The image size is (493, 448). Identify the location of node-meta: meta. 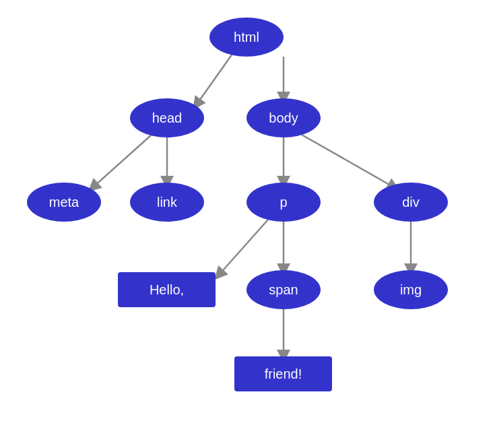
(64, 202).